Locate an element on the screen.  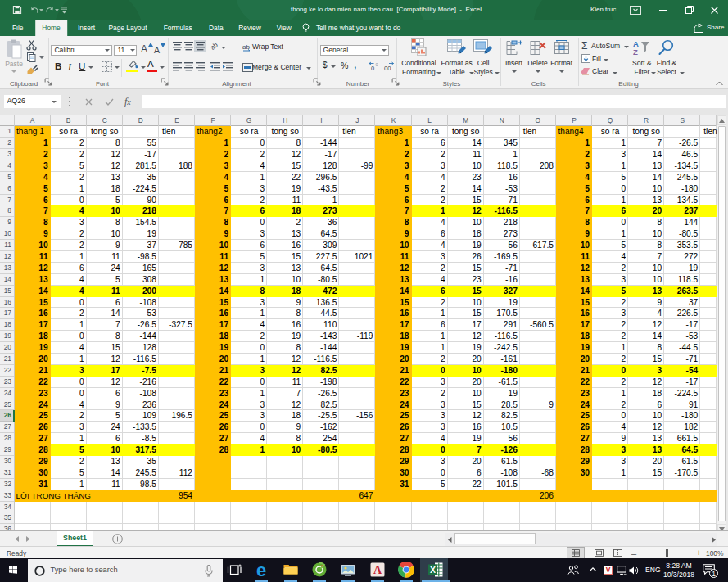
svg-text: X is located at coordinates (432, 570).